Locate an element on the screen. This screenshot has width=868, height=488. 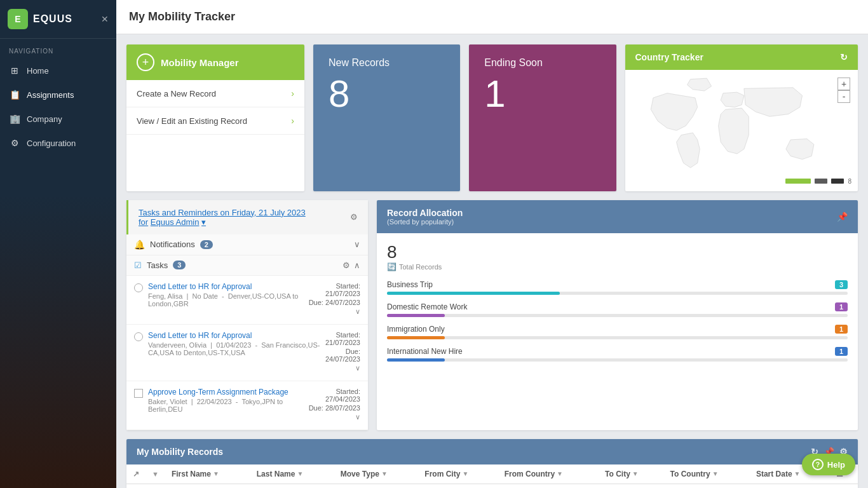
row-first-name: Adam is located at coordinates (208, 485).